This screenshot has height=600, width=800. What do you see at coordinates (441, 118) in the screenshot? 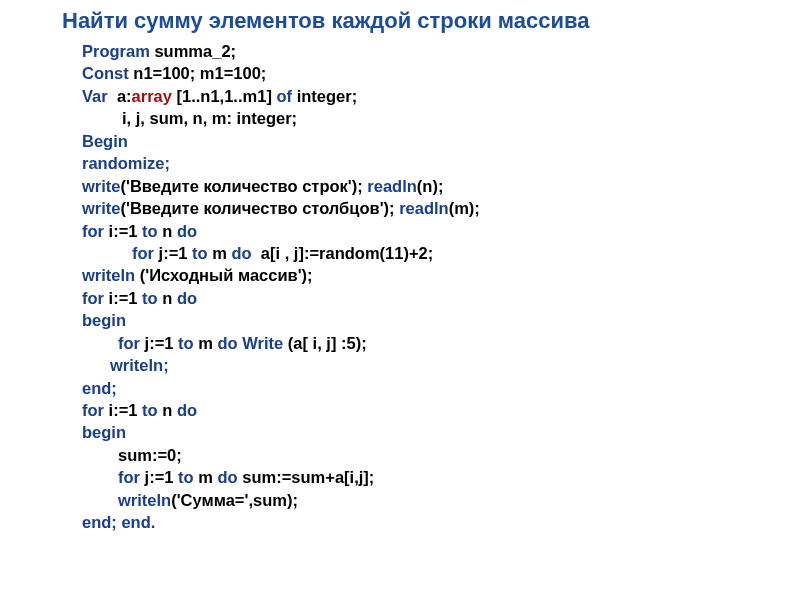
I see `code-line: i, j, sum, n, m: integer;` at bounding box center [441, 118].